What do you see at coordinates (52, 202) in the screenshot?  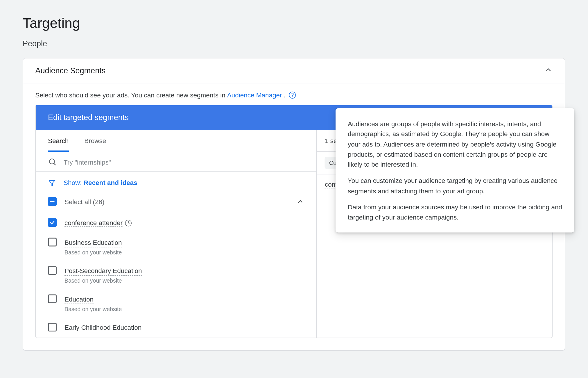 I see `select-all-checkbox` at bounding box center [52, 202].